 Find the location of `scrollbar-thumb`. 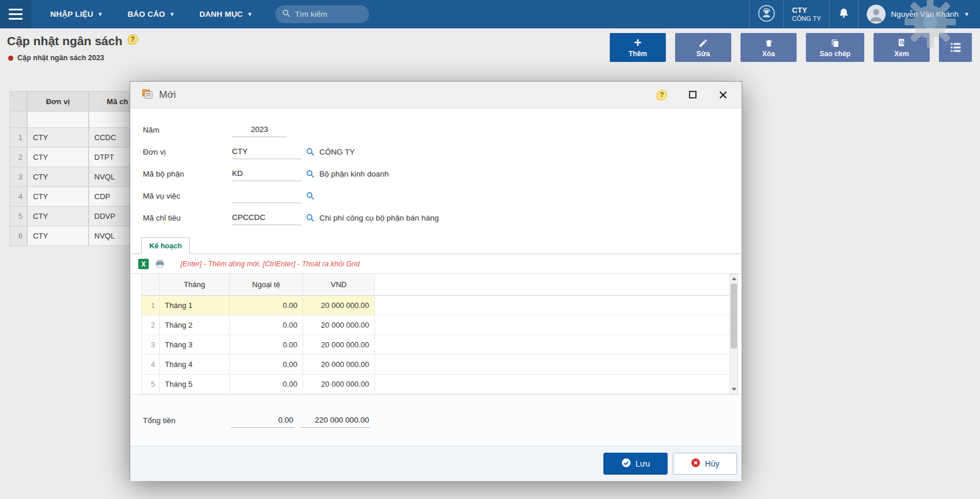

scrollbar-thumb is located at coordinates (734, 316).